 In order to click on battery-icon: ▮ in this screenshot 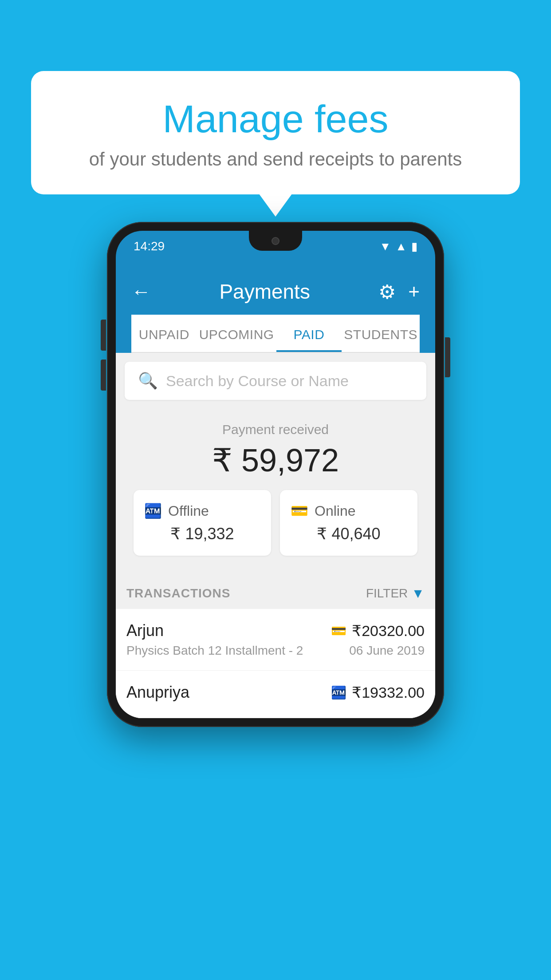, I will do `click(414, 247)`.